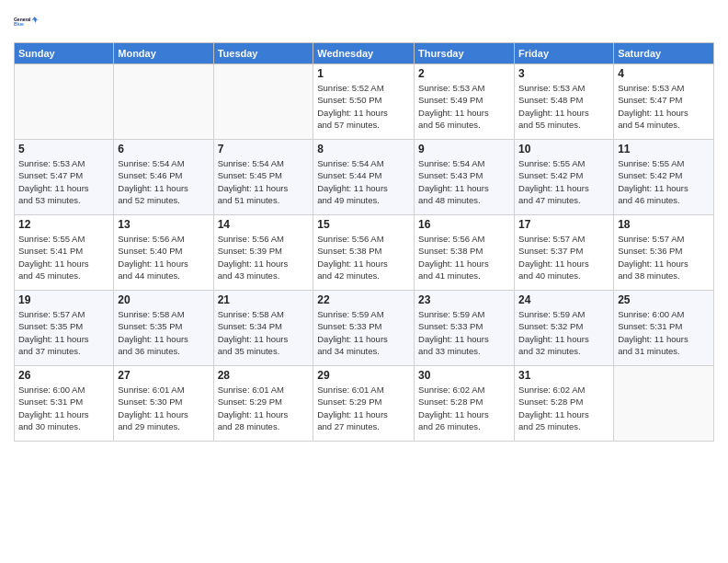 Image resolution: width=728 pixels, height=563 pixels. Describe the element at coordinates (564, 258) in the screenshot. I see `day-info: Sunrise: 5:57 AMSunset: 5:37 PMDaylight:…` at that location.